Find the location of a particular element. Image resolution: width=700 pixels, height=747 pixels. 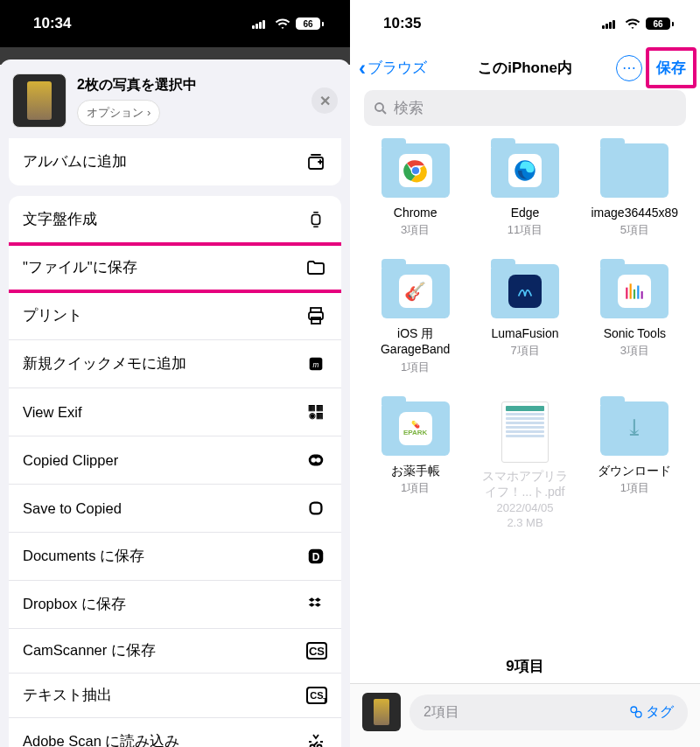

selection-pill: 2項目 タグ is located at coordinates (549, 712).